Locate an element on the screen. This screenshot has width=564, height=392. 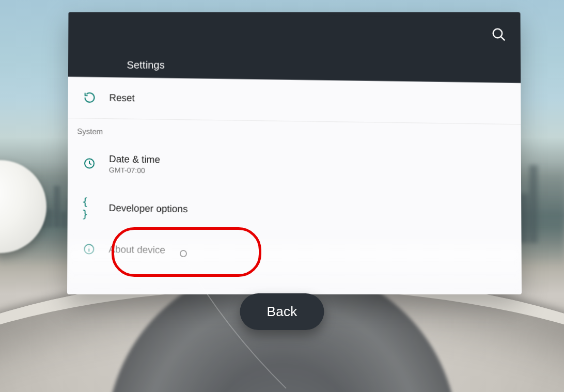
row-about-device-label: About device is located at coordinates (137, 250).